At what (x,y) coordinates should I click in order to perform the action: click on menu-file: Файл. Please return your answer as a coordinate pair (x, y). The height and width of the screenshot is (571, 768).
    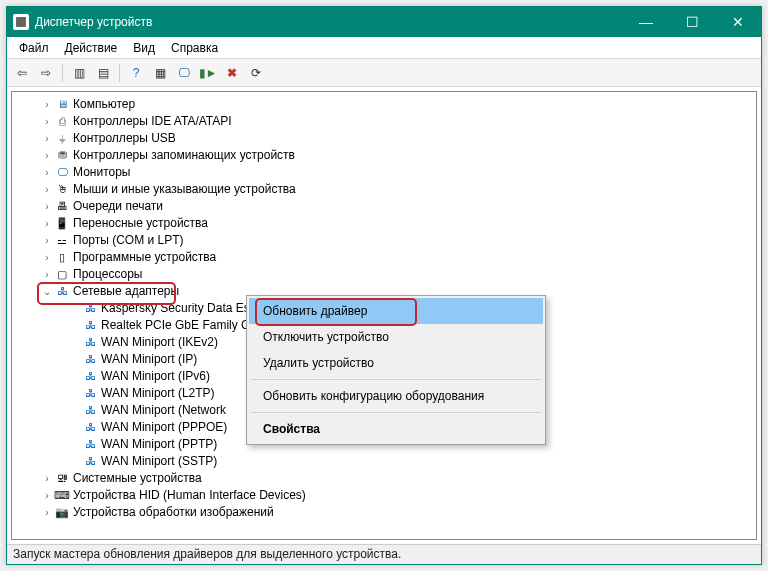
    Looking at the image, I should click on (34, 48).